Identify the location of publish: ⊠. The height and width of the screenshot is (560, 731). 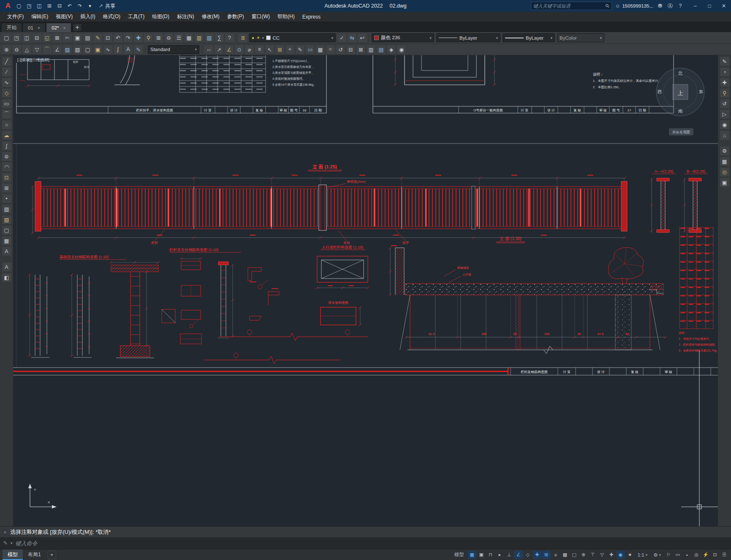
(57, 38).